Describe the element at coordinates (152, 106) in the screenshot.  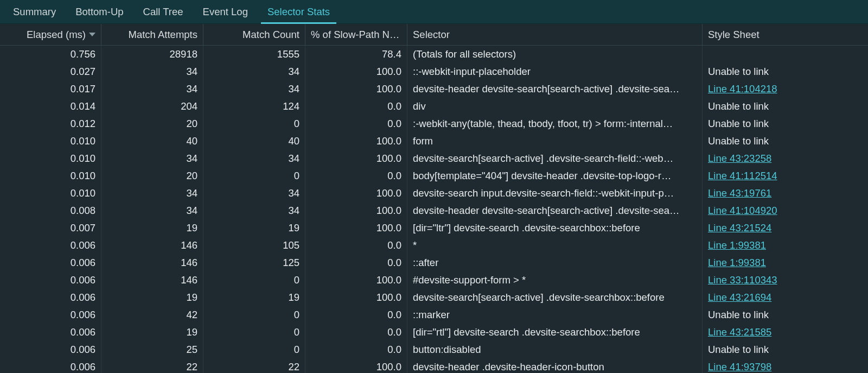
I see `cell-attempts: 204` at that location.